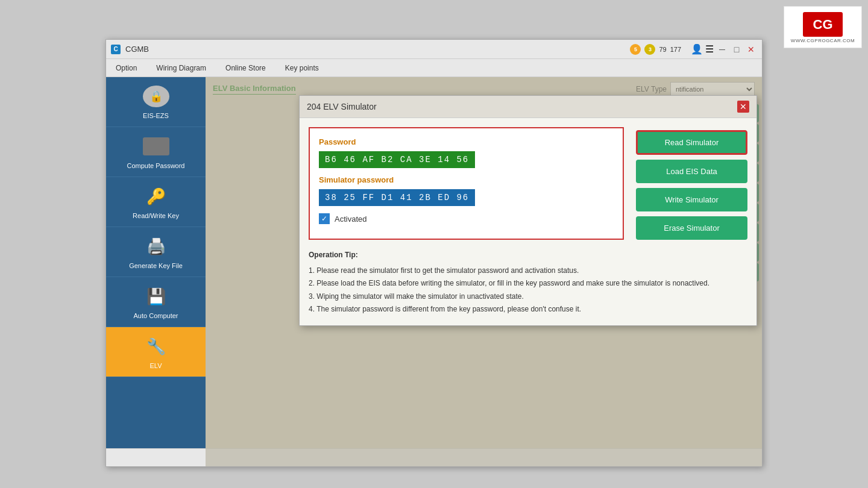  What do you see at coordinates (156, 146) in the screenshot?
I see `compute-password-icon` at bounding box center [156, 146].